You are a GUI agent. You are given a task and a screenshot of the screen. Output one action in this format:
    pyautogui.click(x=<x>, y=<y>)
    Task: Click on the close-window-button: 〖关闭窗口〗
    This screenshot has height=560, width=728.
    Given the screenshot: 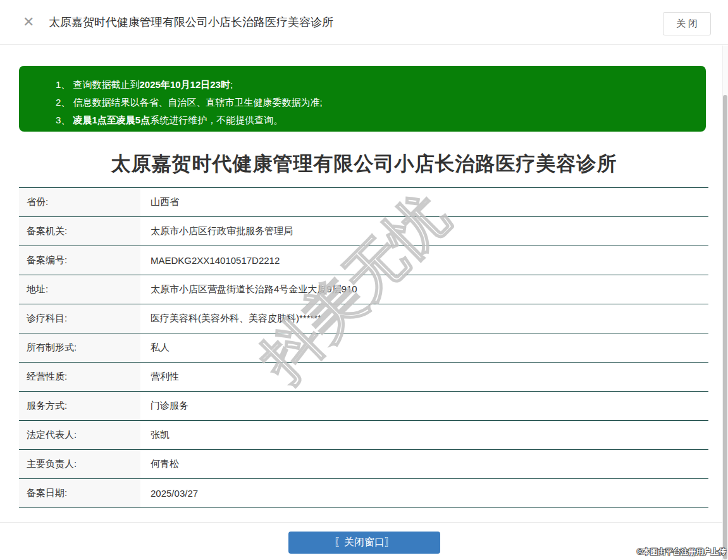 What is the action you would take?
    pyautogui.click(x=364, y=543)
    